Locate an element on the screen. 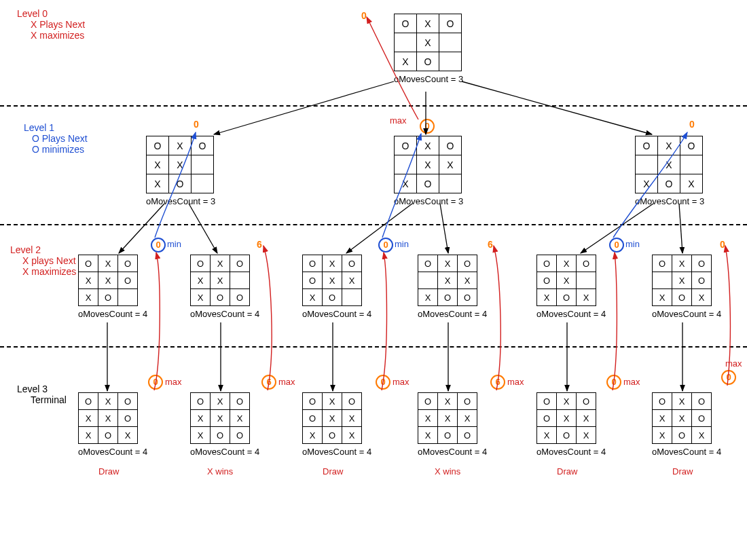 The image size is (747, 560). board-l2c2: OXOXOXOX is located at coordinates (682, 280).